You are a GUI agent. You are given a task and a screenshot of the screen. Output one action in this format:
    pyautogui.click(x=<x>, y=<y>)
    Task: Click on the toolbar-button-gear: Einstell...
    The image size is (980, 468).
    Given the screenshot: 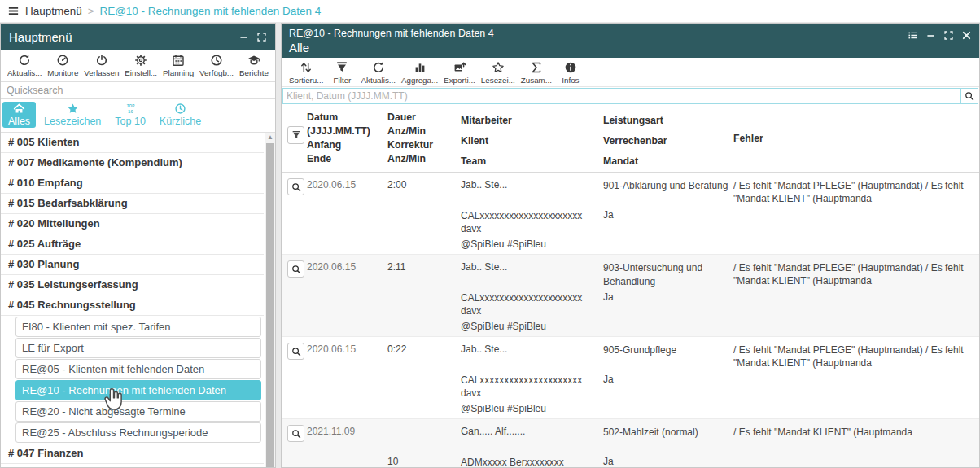 What is the action you would take?
    pyautogui.click(x=141, y=65)
    